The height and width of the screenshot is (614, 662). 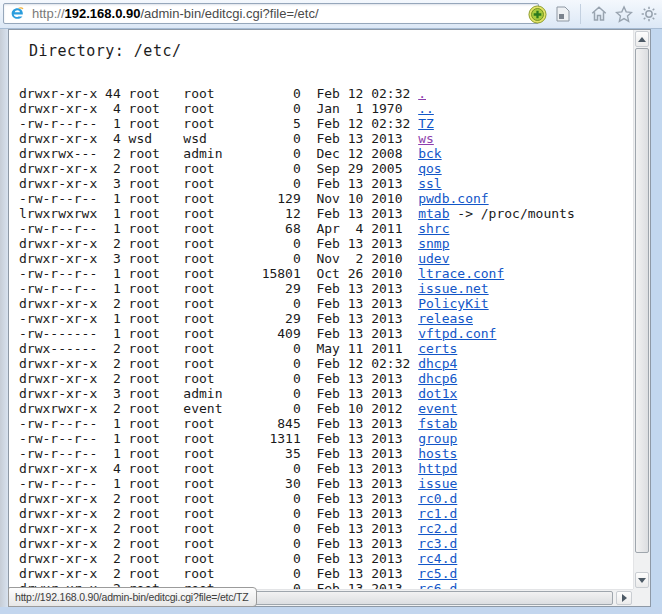 What do you see at coordinates (326, 124) in the screenshot?
I see `file-row: -rw-r--r-- 1 root root 5 Feb 12 02:32 TZ` at bounding box center [326, 124].